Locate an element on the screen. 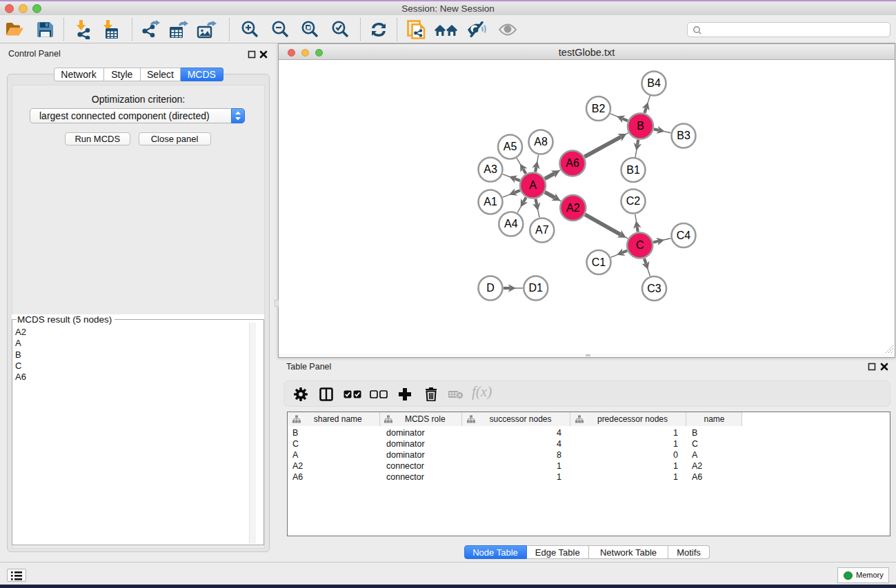 The image size is (896, 588). svg-text: A6 is located at coordinates (573, 163).